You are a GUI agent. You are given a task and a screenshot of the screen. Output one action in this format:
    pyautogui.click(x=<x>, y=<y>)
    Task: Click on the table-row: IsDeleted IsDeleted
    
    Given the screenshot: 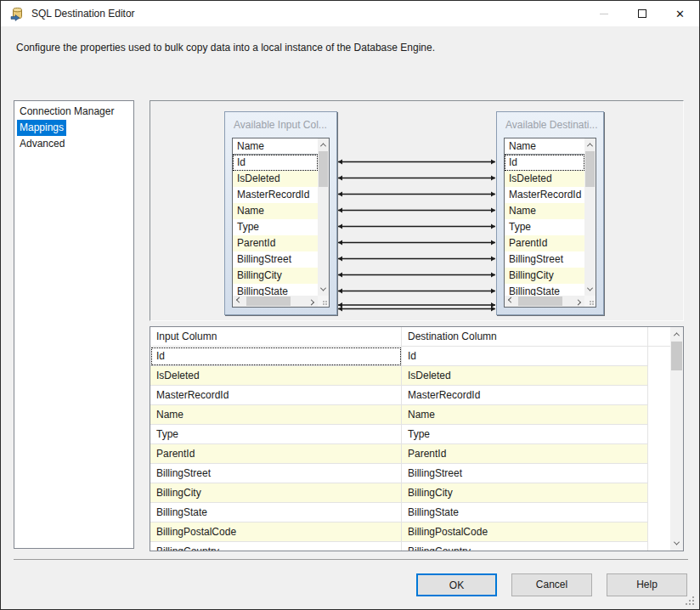 What is the action you would take?
    pyautogui.click(x=410, y=376)
    